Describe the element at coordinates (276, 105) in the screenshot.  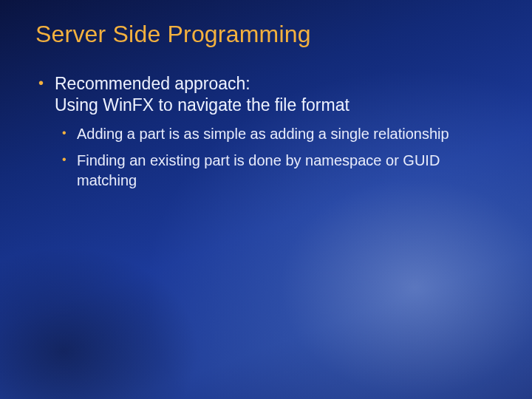
I see `bullet-text-line2: Using WinFX to navigate the file format` at that location.